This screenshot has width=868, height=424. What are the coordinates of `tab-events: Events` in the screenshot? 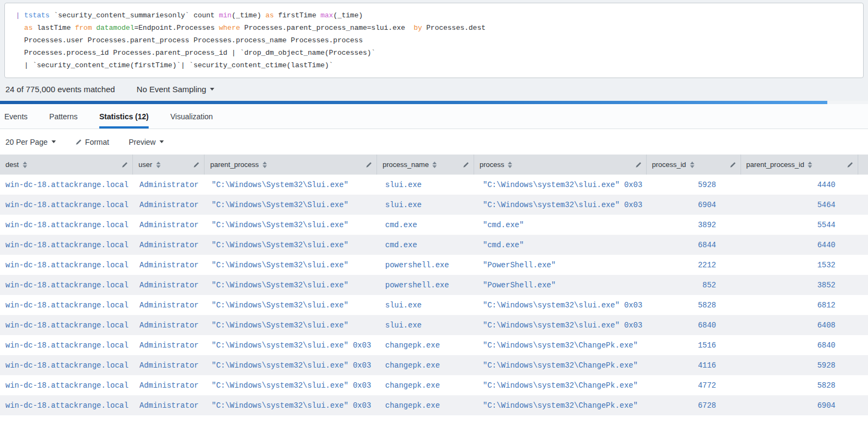 It's located at (16, 116).